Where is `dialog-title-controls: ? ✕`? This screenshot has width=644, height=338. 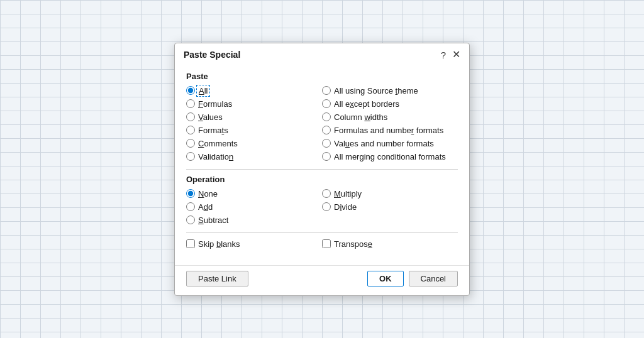 dialog-title-controls: ? ✕ is located at coordinates (450, 55).